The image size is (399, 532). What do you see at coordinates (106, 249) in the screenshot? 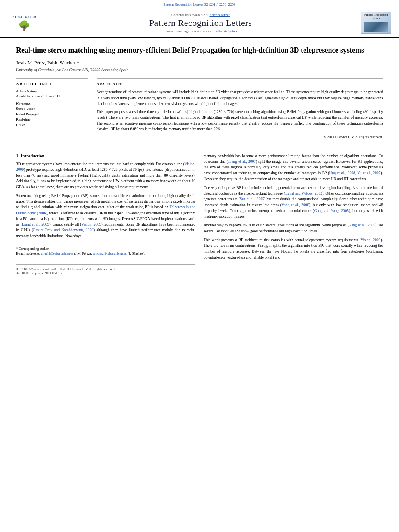
I see `footnote-corresponding: * Corresponding author.` at bounding box center [106, 249].